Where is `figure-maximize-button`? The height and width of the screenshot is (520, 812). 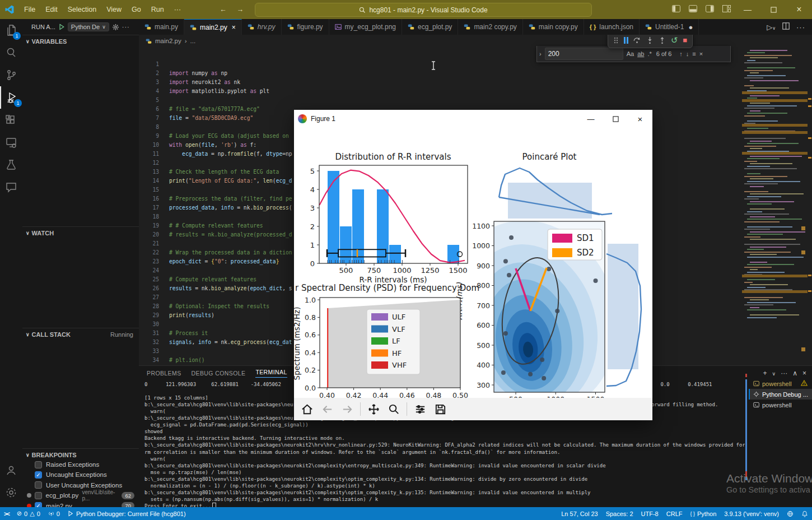
figure-maximize-button is located at coordinates (615, 119).